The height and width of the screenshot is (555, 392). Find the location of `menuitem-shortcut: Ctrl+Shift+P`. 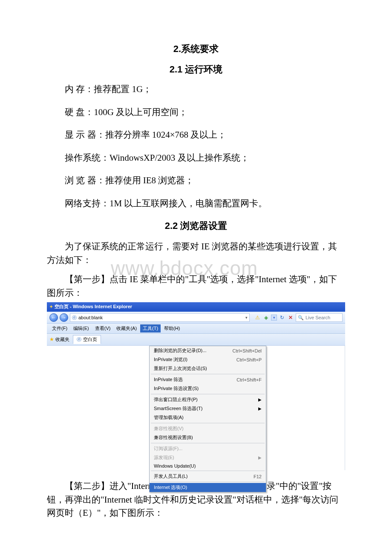

menuitem-shortcut: Ctrl+Shift+P is located at coordinates (244, 360).